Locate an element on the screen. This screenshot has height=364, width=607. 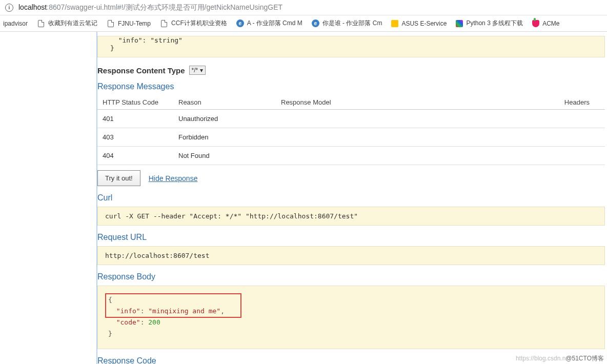
col-headers: Headers is located at coordinates (534, 103).